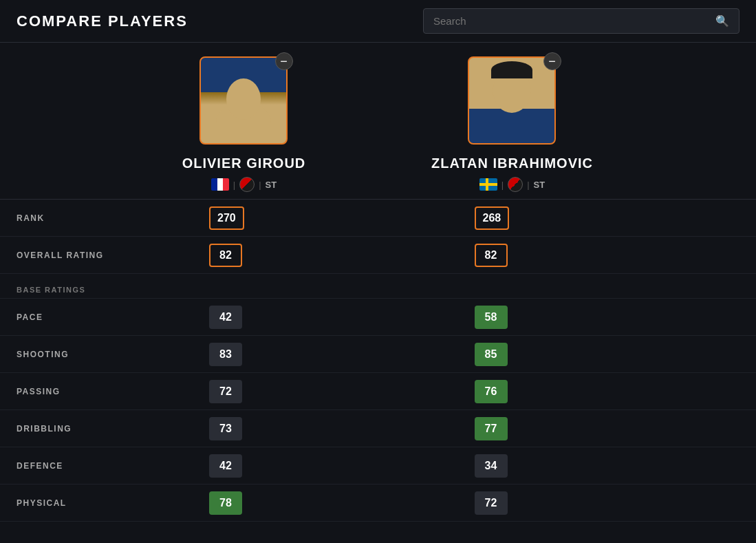 The height and width of the screenshot is (543, 756). I want to click on passing-values: 72 76, so click(475, 392).